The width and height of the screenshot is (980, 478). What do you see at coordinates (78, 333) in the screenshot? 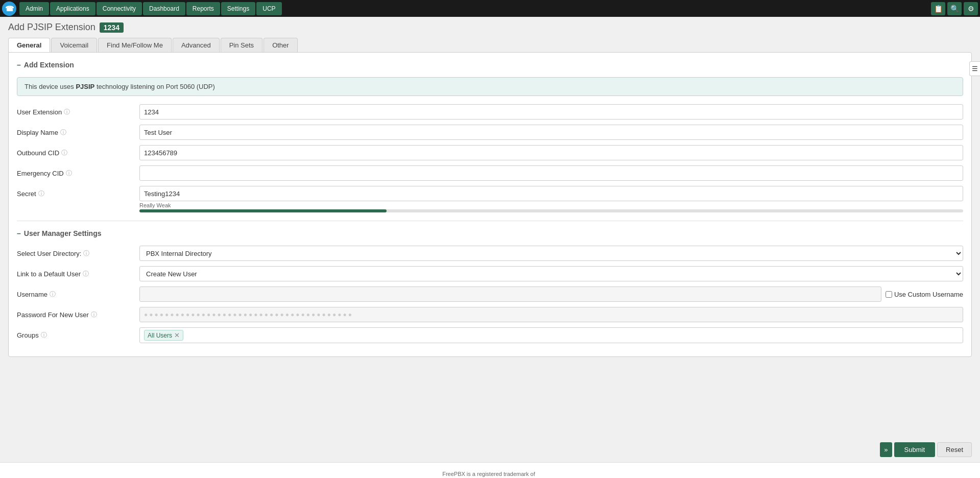
I see `groups-label: Groups ⓘ` at bounding box center [78, 333].